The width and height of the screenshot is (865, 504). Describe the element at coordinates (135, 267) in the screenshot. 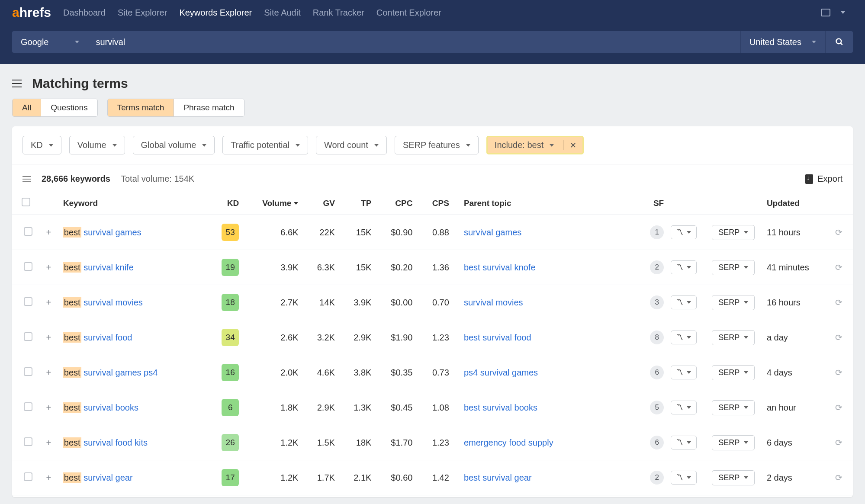

I see `keyword-cell: best survival knife` at that location.